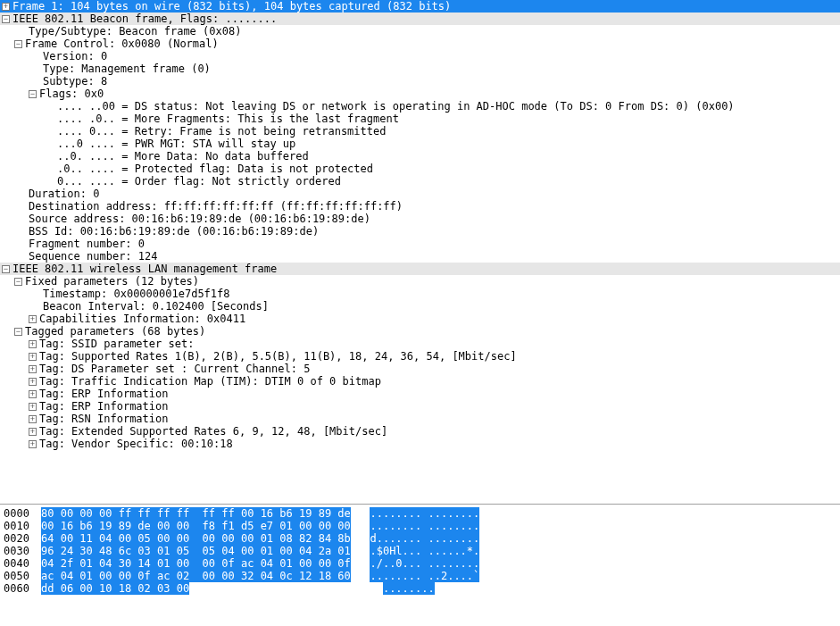 The width and height of the screenshot is (840, 626). What do you see at coordinates (420, 81) in the screenshot?
I see `frame-subtype: Subtype: 8` at bounding box center [420, 81].